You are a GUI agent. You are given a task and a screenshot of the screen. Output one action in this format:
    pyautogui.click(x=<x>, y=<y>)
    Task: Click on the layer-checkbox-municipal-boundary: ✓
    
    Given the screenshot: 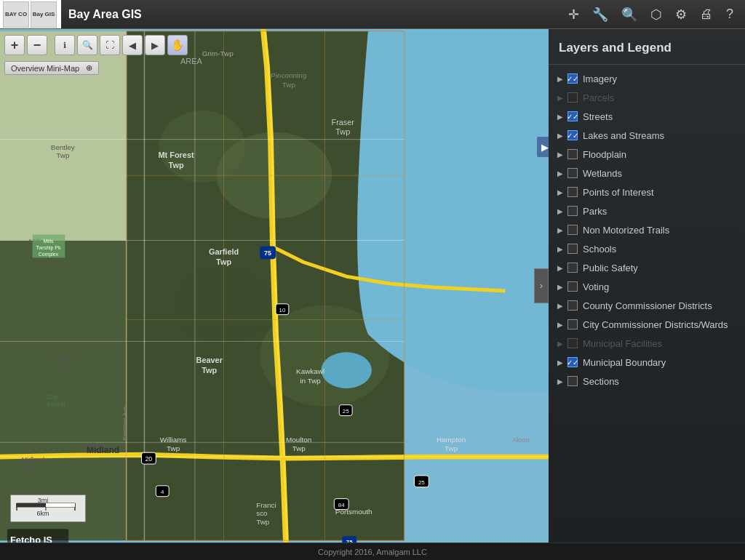 What is the action you would take?
    pyautogui.click(x=573, y=362)
    